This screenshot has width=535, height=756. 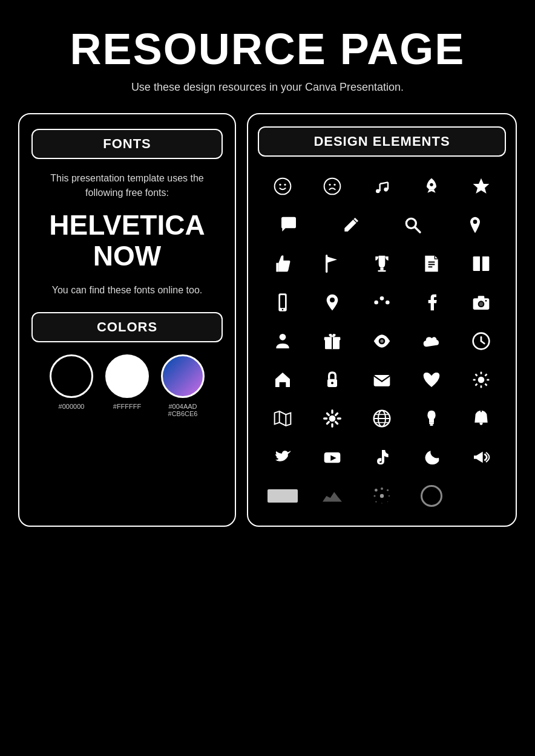 What do you see at coordinates (183, 410) in the screenshot?
I see `swatch-label-gradient: #004AAD#CB6CE6` at bounding box center [183, 410].